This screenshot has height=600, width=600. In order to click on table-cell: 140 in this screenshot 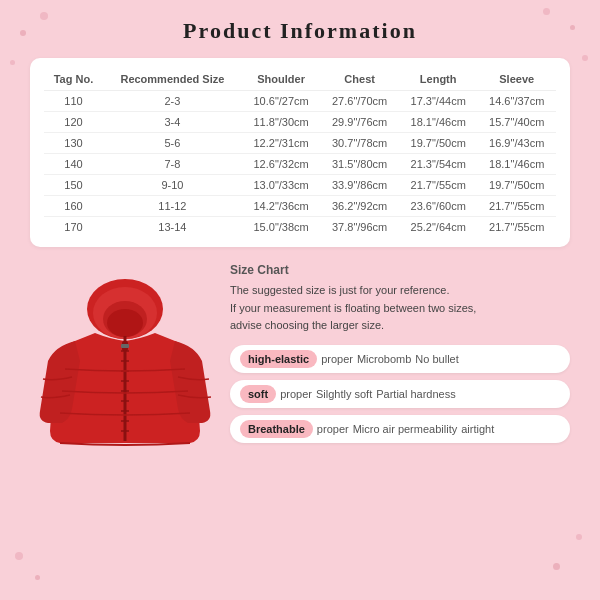, I will do `click(74, 164)`.